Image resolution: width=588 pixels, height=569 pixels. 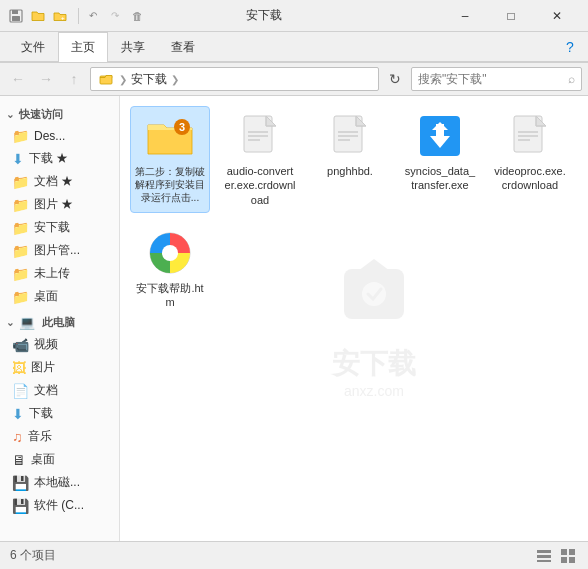 What do you see at coordinates (60, 136) in the screenshot?
I see `sidebar-item-desktop: 📁 Des...` at bounding box center [60, 136].